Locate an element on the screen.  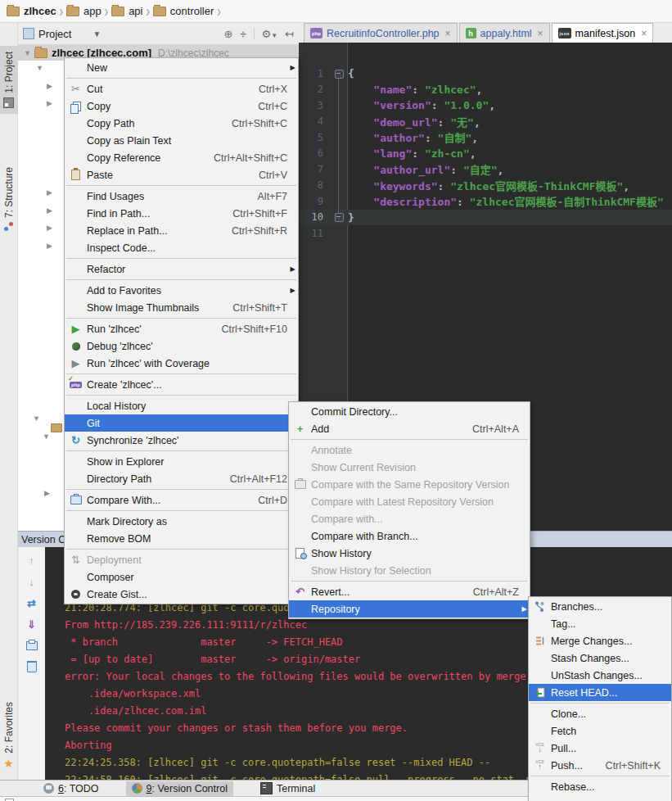
menu-item-repository: Repository▶ is located at coordinates (409, 609).